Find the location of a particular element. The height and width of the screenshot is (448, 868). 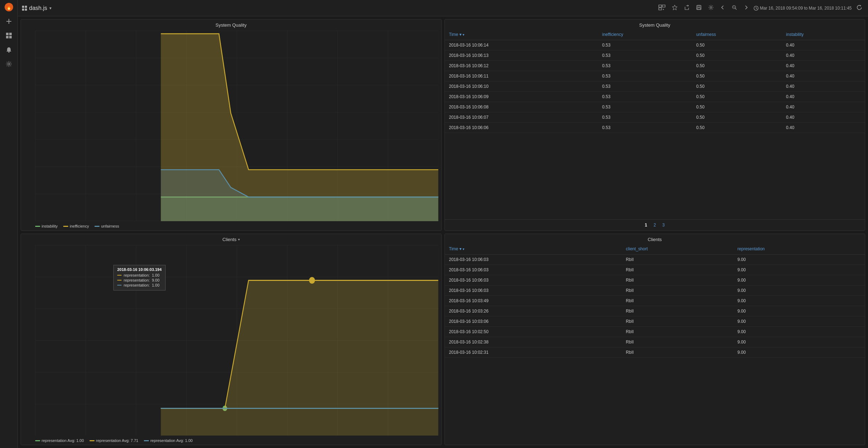

clients-table: Time ▾ client_short representation 2018-… is located at coordinates (655, 301).